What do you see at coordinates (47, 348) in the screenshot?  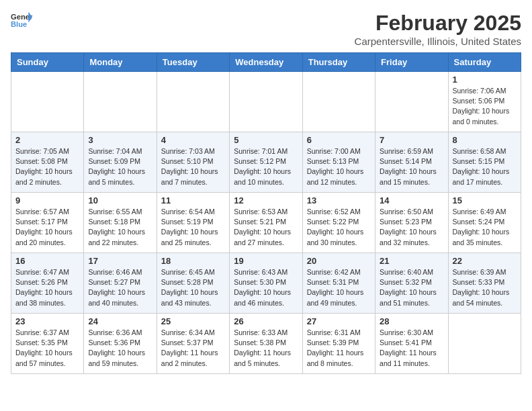 I see `day-info: Sunrise: 6:37 AM Sunset: 5:35 PM Dayligh…` at bounding box center [47, 348].